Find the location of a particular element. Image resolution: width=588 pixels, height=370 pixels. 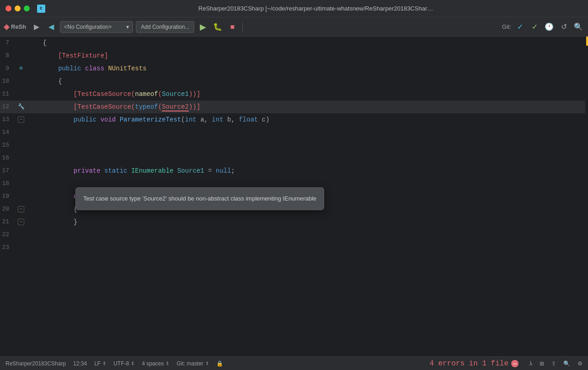

gutter-21: − is located at coordinates (21, 222).